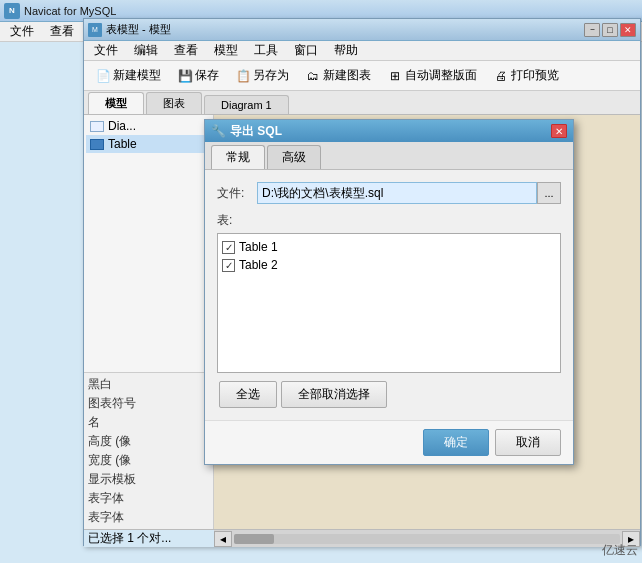  Describe the element at coordinates (130, 30) in the screenshot. I see `inner-titlebar-left: M 表模型 - 模型` at that location.